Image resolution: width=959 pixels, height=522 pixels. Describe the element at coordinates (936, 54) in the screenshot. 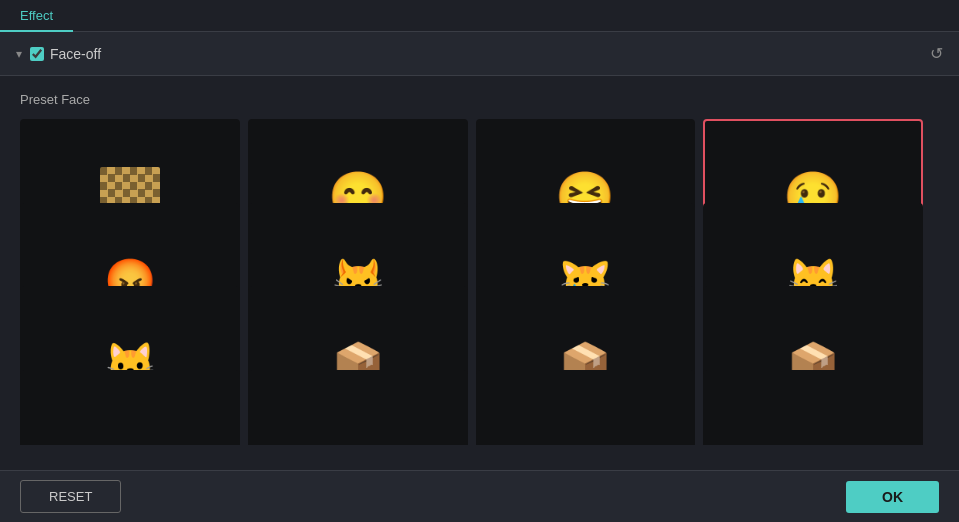

I see `refresh-icon: ↺` at that location.